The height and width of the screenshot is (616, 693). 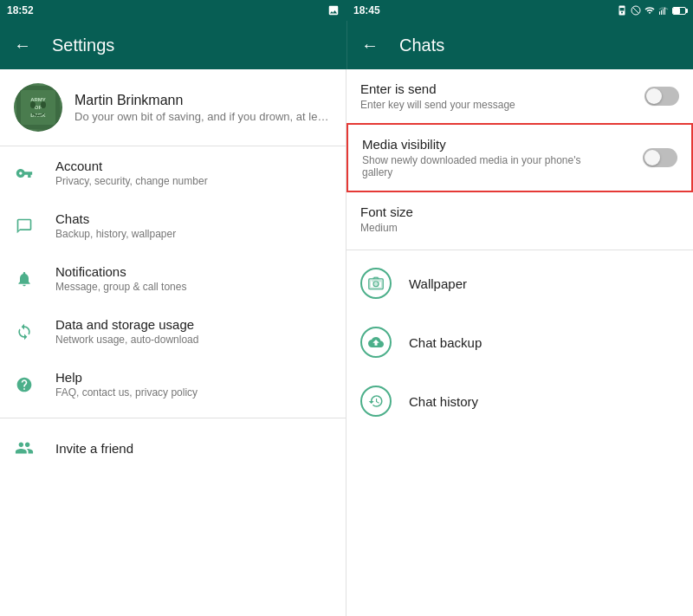 What do you see at coordinates (652, 158) in the screenshot?
I see `media-visibility-knob` at bounding box center [652, 158].